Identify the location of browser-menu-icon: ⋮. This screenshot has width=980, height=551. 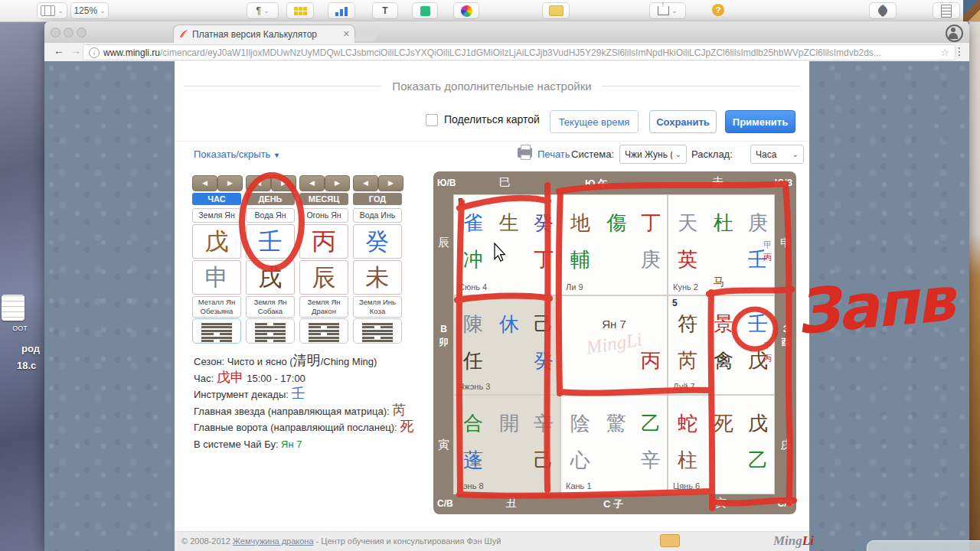
(959, 51).